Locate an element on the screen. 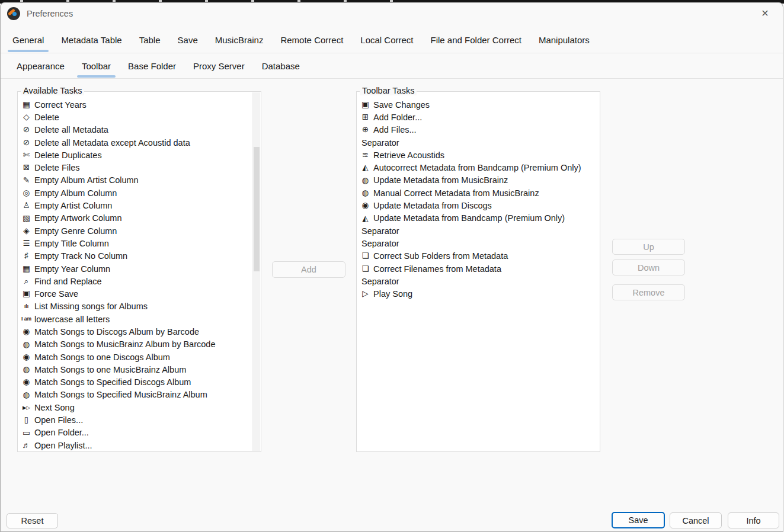 The width and height of the screenshot is (784, 532). play-icon: ▷ is located at coordinates (365, 294).